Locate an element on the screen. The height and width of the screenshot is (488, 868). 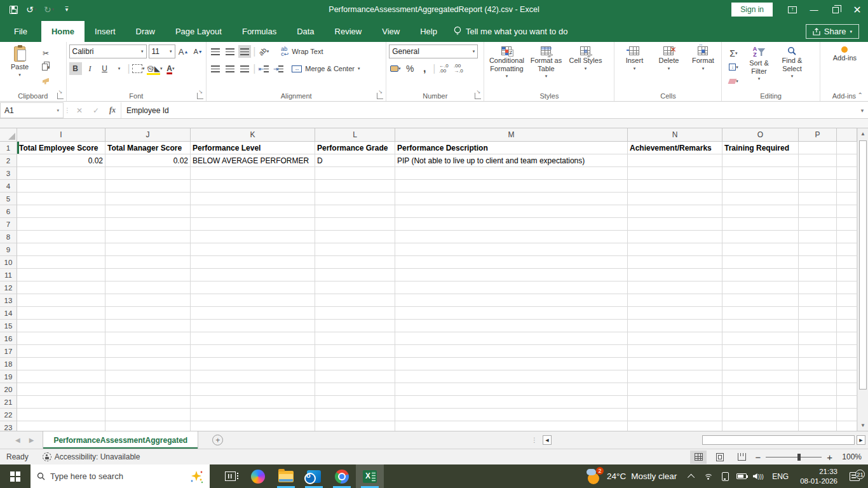
column-header-N: N is located at coordinates (675, 135).